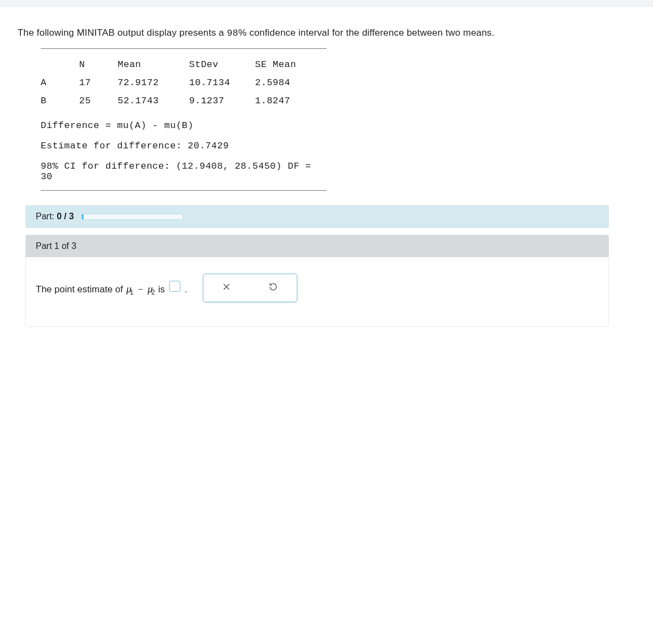 This screenshot has height=644, width=653. What do you see at coordinates (130, 289) in the screenshot?
I see `mu1: μ1` at bounding box center [130, 289].